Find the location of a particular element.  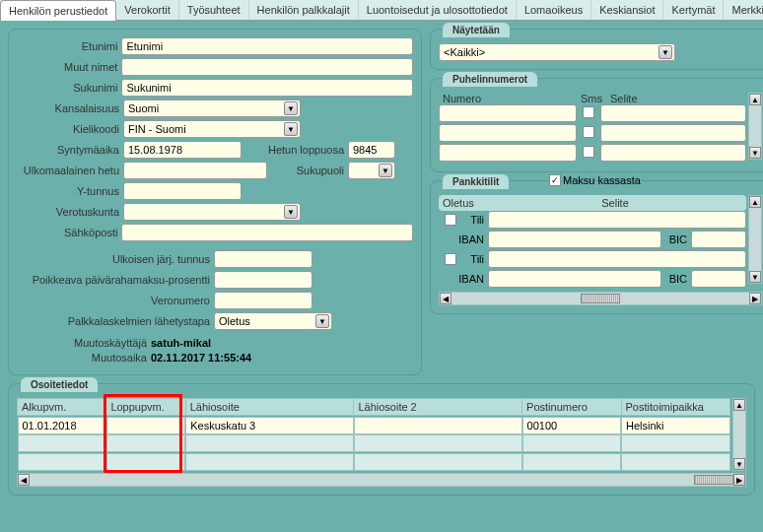

field-hetun-loppuosa is located at coordinates (372, 150).